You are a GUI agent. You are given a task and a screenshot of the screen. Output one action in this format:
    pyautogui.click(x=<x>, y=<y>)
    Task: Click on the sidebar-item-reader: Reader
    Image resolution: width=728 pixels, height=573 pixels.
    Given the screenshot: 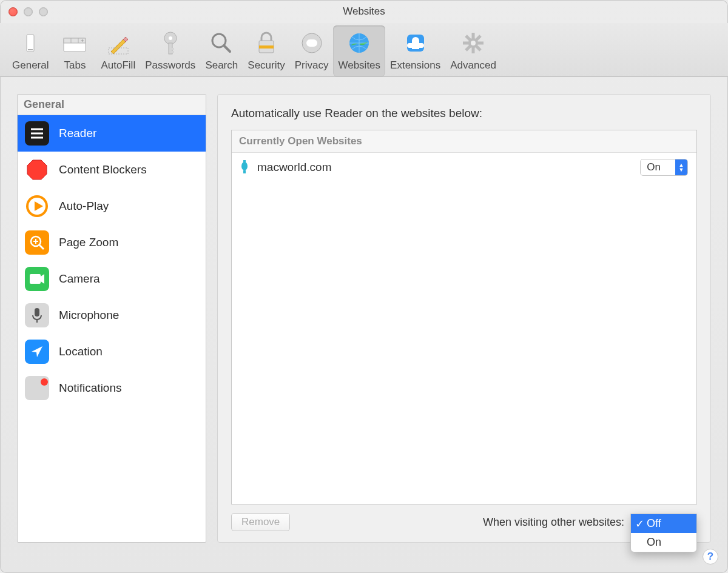 What is the action you would take?
    pyautogui.click(x=112, y=133)
    